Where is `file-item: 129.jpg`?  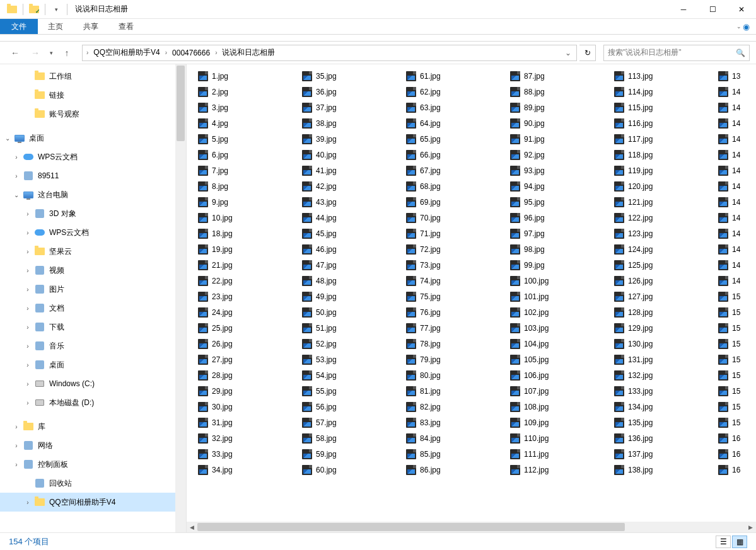 file-item: 129.jpg is located at coordinates (654, 328).